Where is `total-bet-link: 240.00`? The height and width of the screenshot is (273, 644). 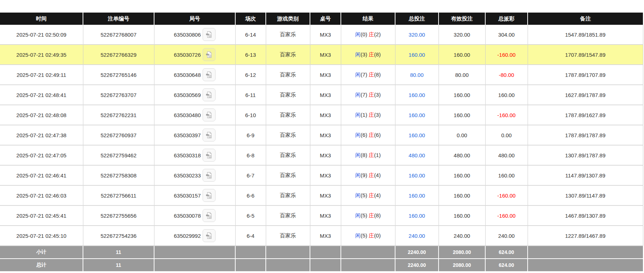
total-bet-link: 240.00 is located at coordinates (417, 236).